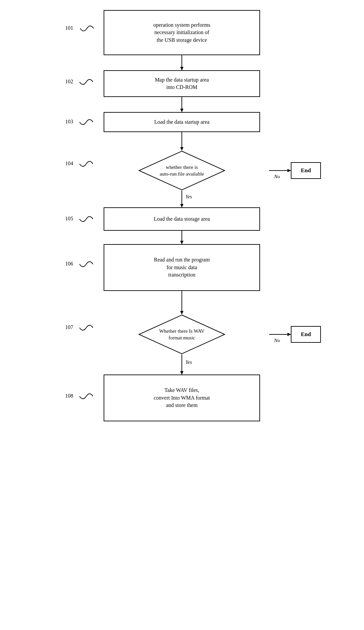  Describe the element at coordinates (182, 33) in the screenshot. I see `step-101-text: operation system performs necessary init…` at that location.